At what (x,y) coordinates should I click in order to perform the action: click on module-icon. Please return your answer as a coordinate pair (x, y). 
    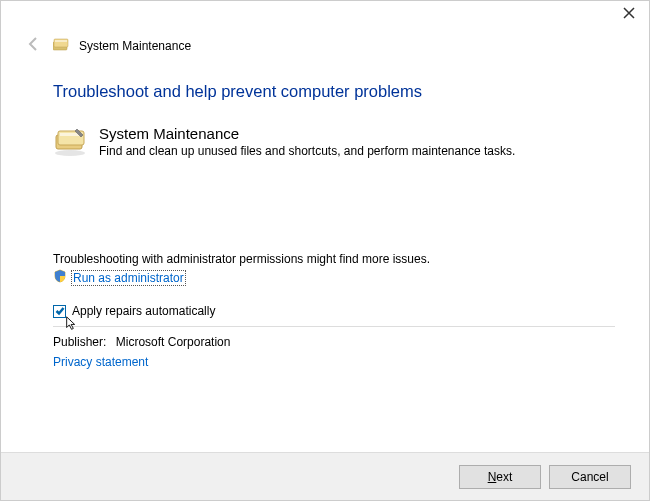
    Looking at the image, I should click on (70, 144).